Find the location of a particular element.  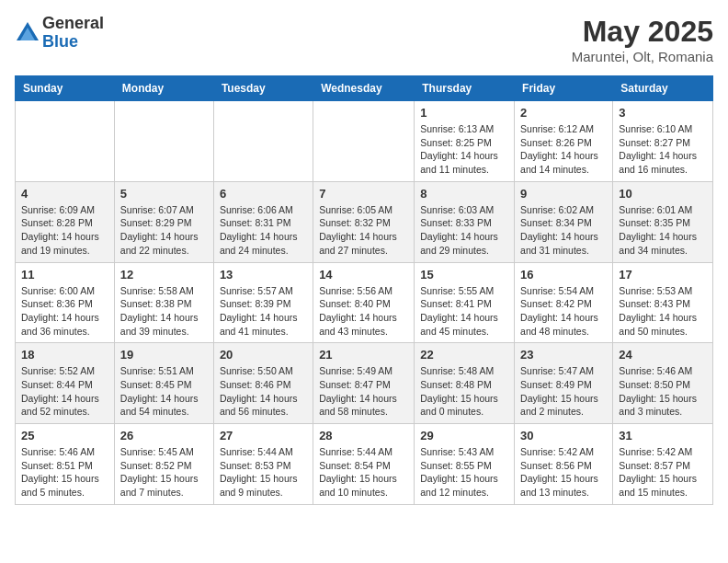

day-detail: Sunrise: 6:13 AM Sunset: 8:25 PM Dayligh… is located at coordinates (464, 149).